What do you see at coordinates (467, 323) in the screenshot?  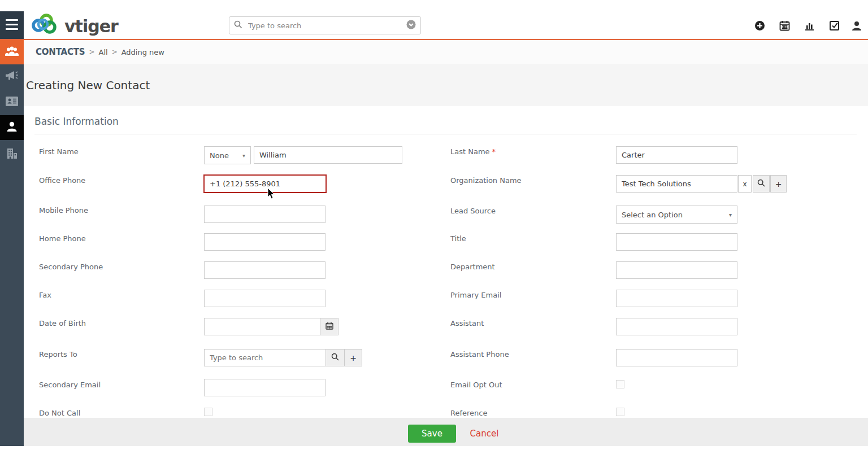 I see `field-label-assistant: Assistant` at bounding box center [467, 323].